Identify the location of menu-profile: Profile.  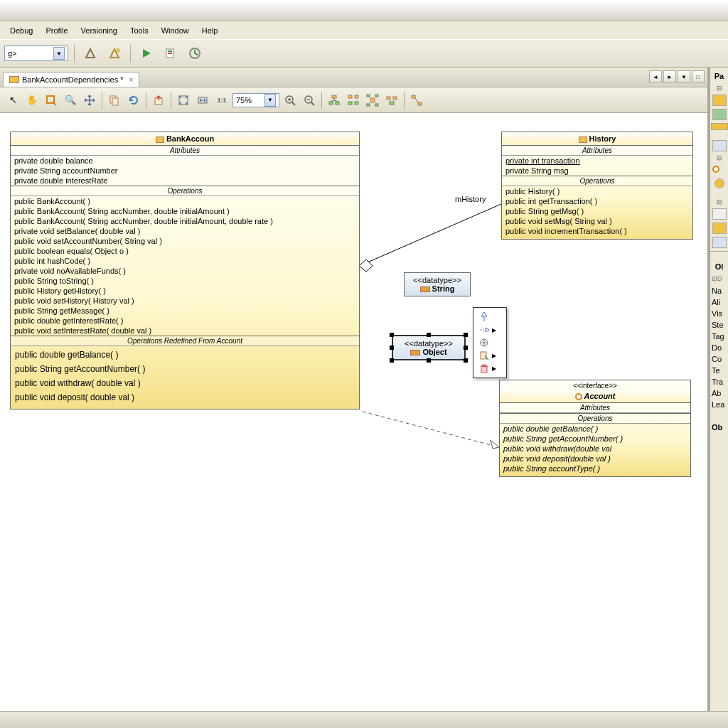
(57, 31).